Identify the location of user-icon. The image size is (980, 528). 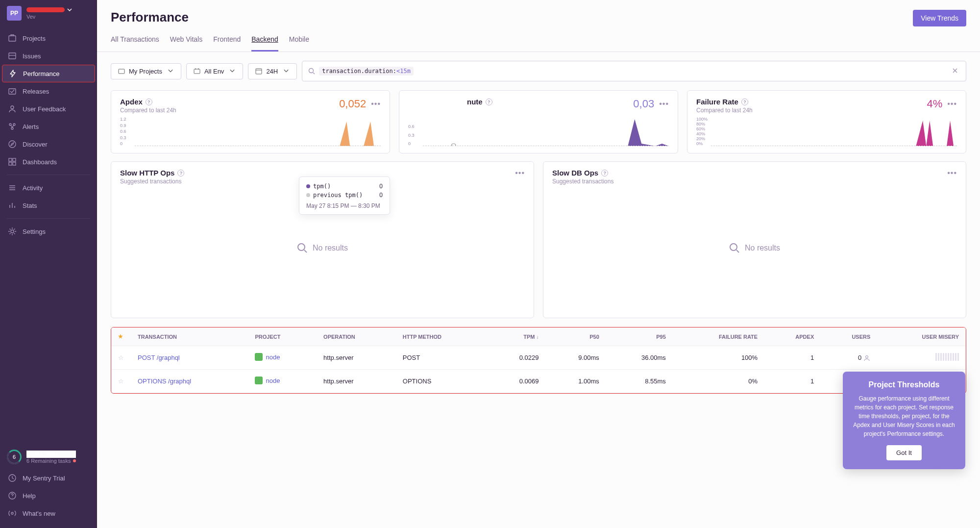
(867, 358).